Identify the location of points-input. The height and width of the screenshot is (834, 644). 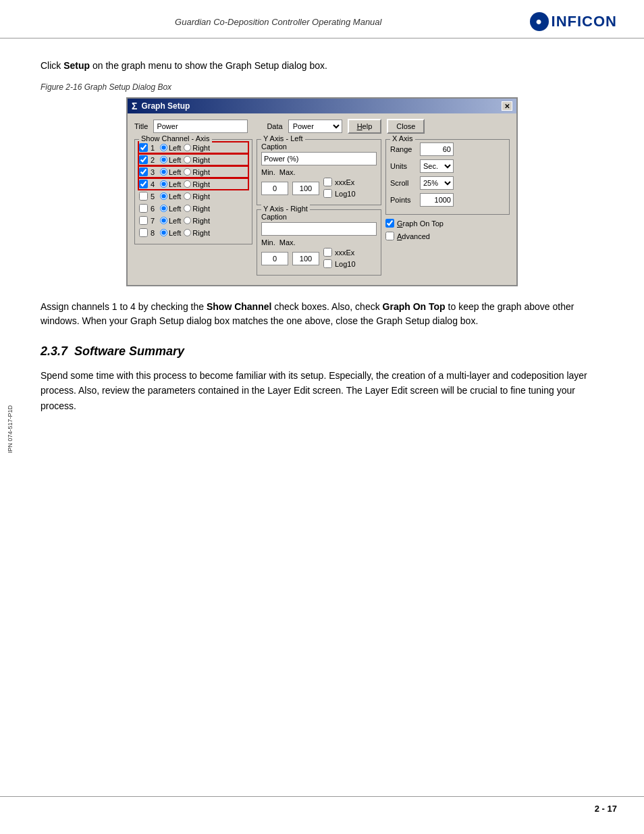
(437, 200).